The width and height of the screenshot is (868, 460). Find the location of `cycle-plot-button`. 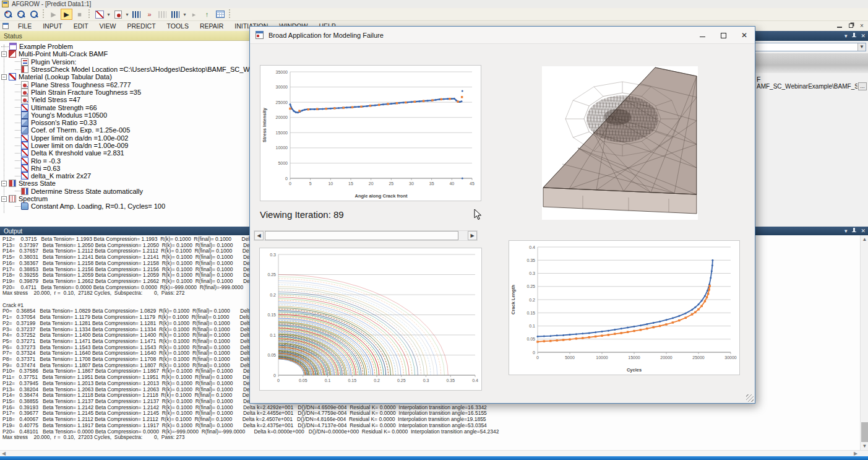

cycle-plot-button is located at coordinates (176, 14).